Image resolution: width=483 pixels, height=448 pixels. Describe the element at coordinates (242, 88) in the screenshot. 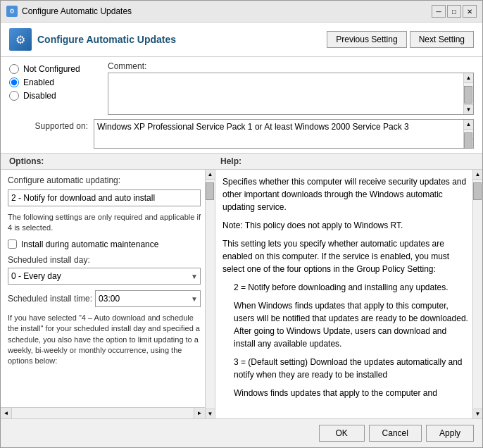

I see `radio-comment-row: Not Configured Enabled Disabled Comment:` at that location.